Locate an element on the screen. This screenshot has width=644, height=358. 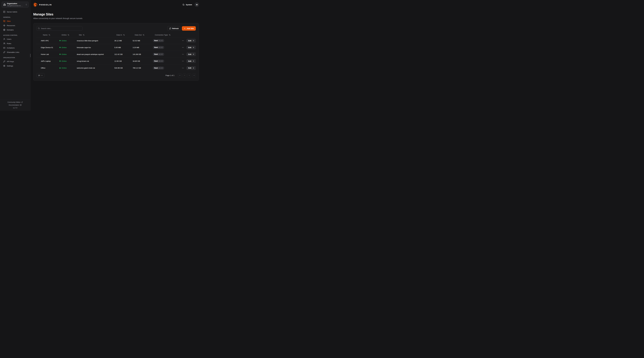
table-row: Edge Device 01 Online fortunate-cape-fox… is located at coordinates (116, 47).